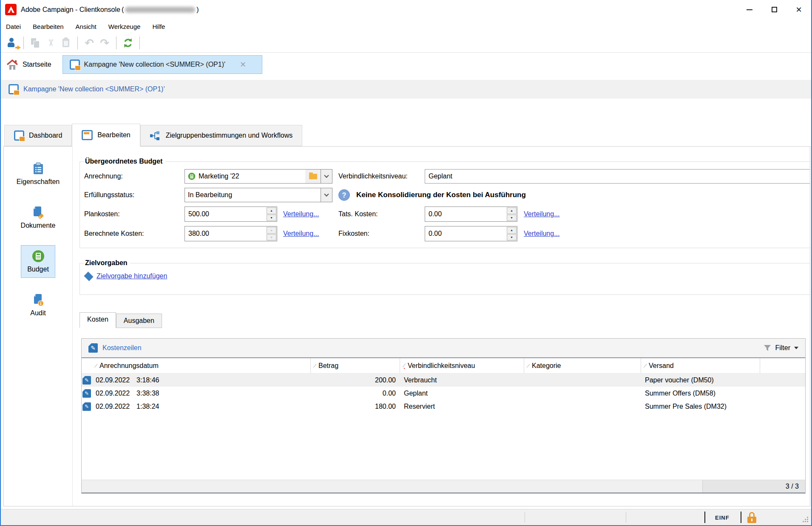 This screenshot has width=812, height=526. I want to click on sidebar-item-eigenschaften: Eigenschaften, so click(38, 174).